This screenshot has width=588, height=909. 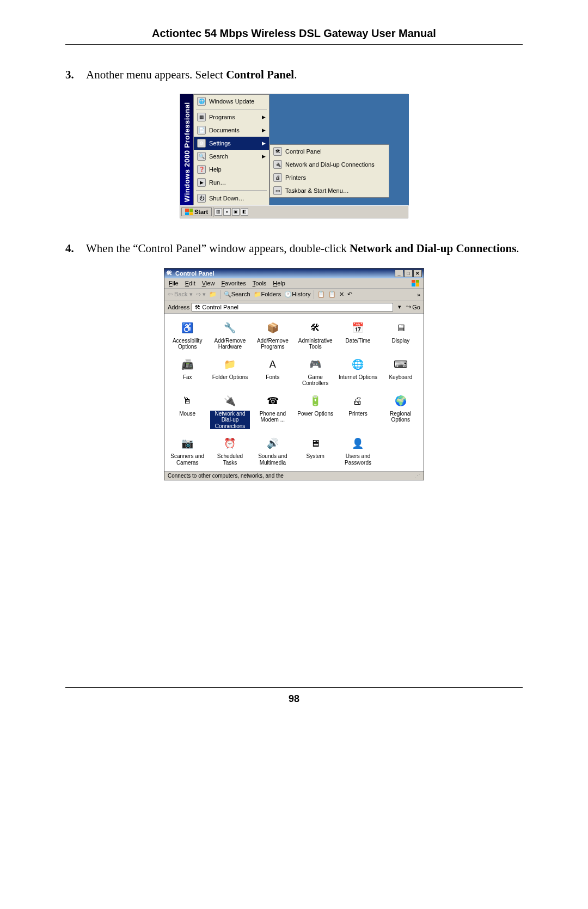 I want to click on item-icon: 📷, so click(x=187, y=443).